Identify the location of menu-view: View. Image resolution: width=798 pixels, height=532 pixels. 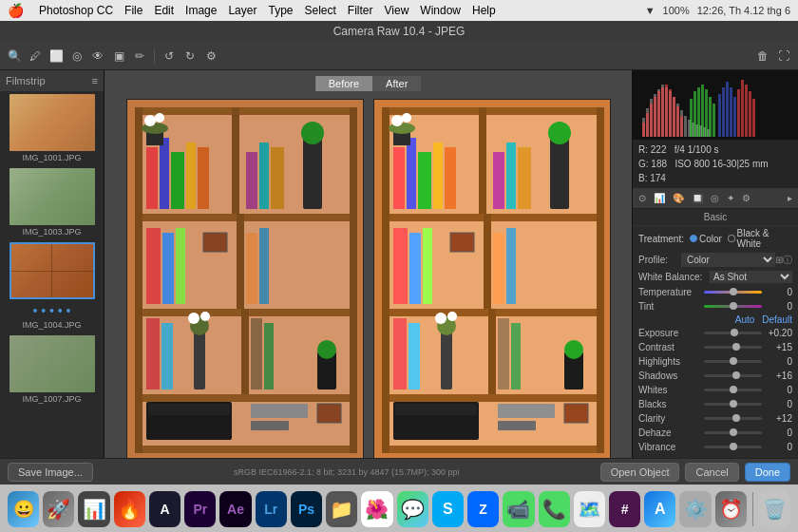
(397, 10).